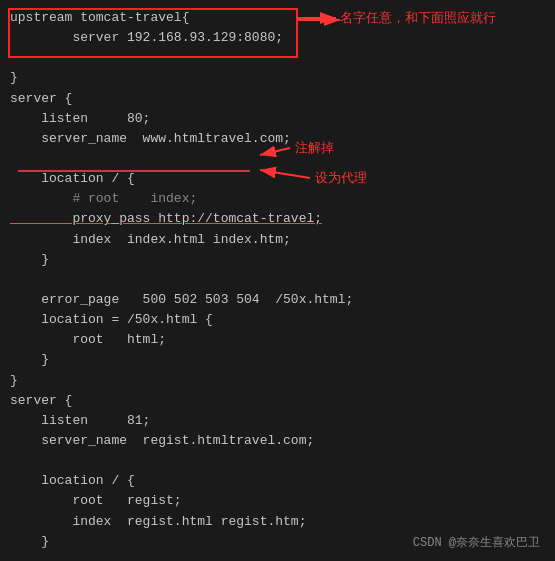 The width and height of the screenshot is (555, 561). What do you see at coordinates (278, 501) in the screenshot?
I see `code-line-25: root regist;` at bounding box center [278, 501].